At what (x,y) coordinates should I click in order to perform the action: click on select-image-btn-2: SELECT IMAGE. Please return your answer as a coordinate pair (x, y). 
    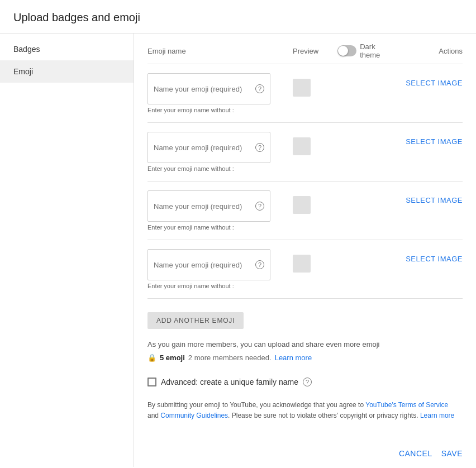
    Looking at the image, I should click on (434, 142).